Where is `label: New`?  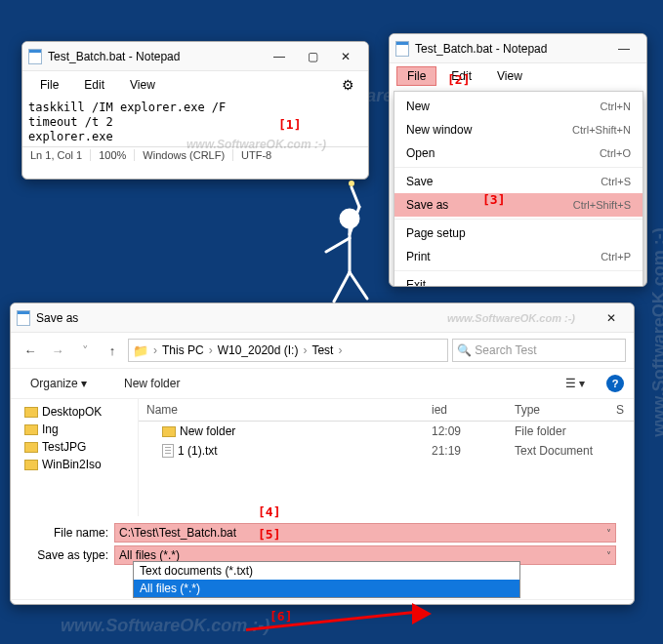
label: New is located at coordinates (504, 106).